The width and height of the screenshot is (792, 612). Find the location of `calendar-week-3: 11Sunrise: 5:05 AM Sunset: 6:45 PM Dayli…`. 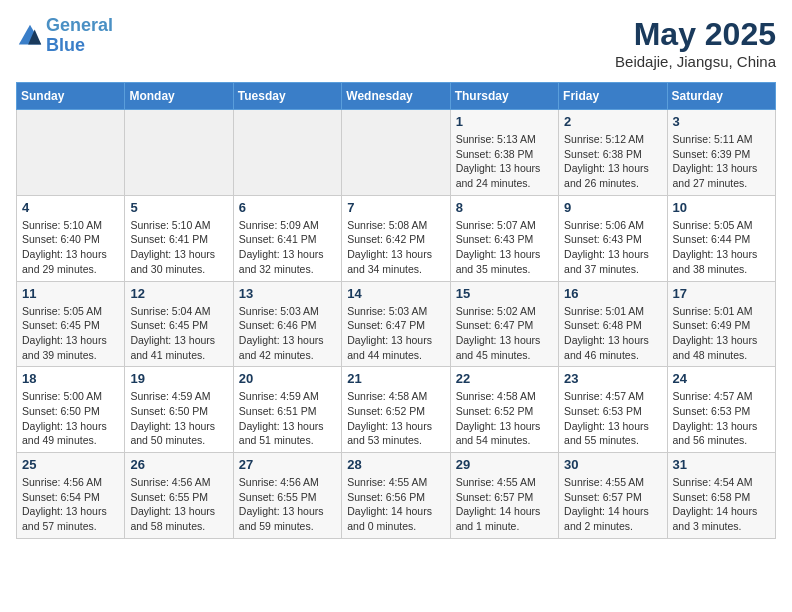

calendar-week-3: 11Sunrise: 5:05 AM Sunset: 6:45 PM Dayli… is located at coordinates (396, 324).